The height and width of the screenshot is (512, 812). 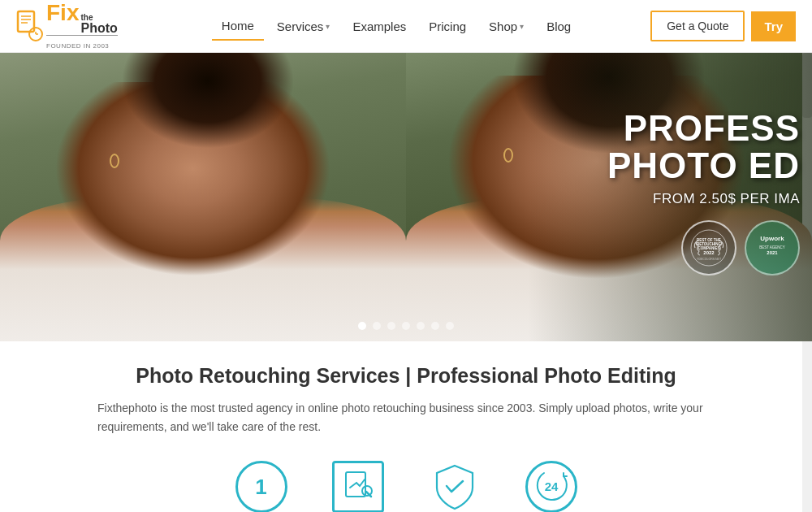 I want to click on svg-text: ©DECOLORS.NET, so click(x=710, y=259).